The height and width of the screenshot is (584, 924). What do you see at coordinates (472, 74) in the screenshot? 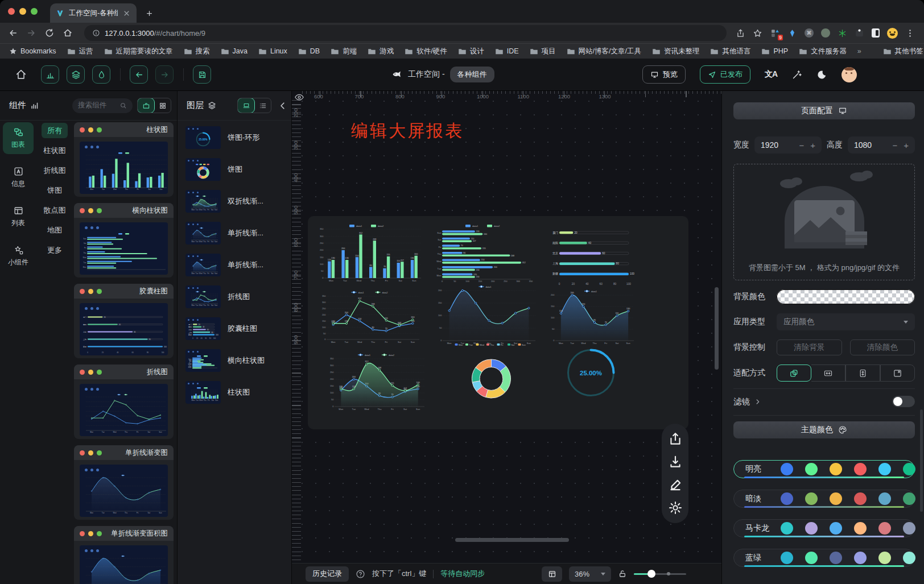
I see `workspace-badge: 各种组件` at bounding box center [472, 74].